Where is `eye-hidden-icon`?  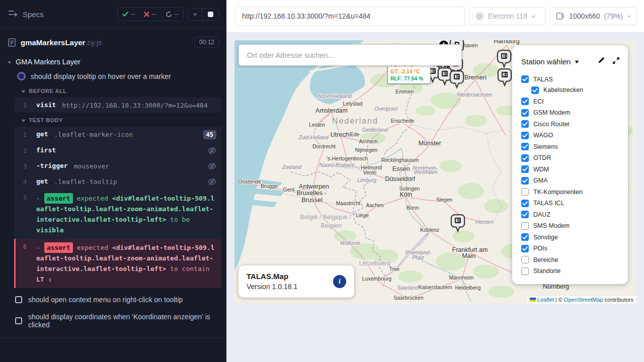 eye-hidden-icon is located at coordinates (212, 182).